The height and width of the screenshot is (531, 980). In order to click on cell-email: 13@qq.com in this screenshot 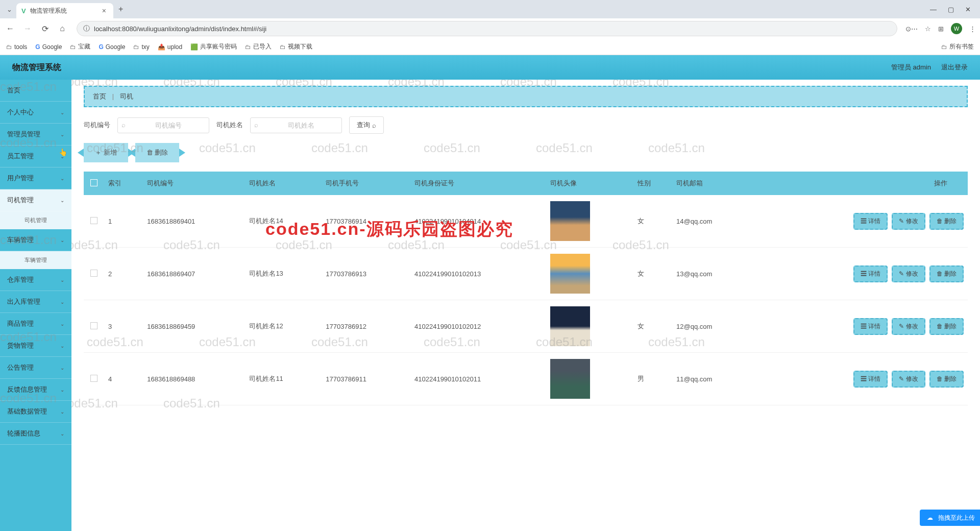, I will do `click(713, 274)`.